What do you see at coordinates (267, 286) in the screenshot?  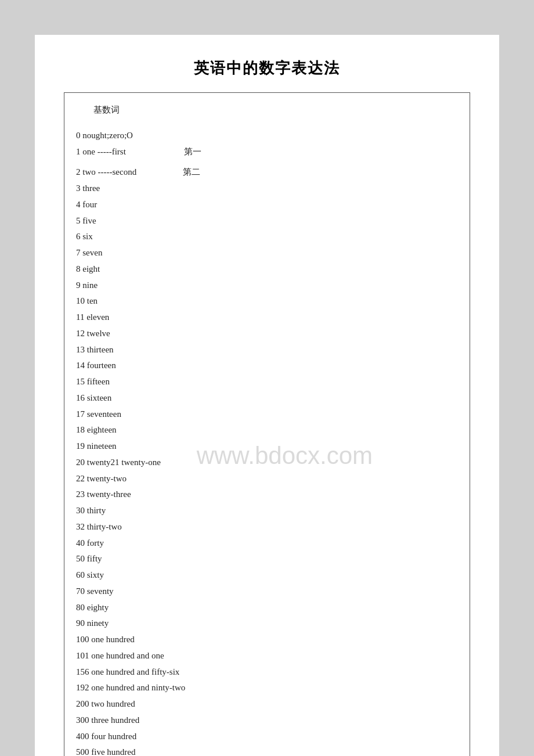 I see `list-item: 9 nine` at bounding box center [267, 286].